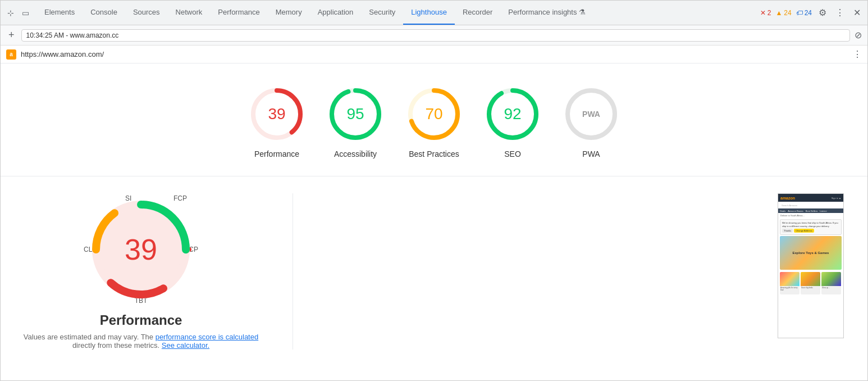 The height and width of the screenshot is (381, 868). I want to click on tab-performance-insights: Performance insights ⚗, so click(547, 12).